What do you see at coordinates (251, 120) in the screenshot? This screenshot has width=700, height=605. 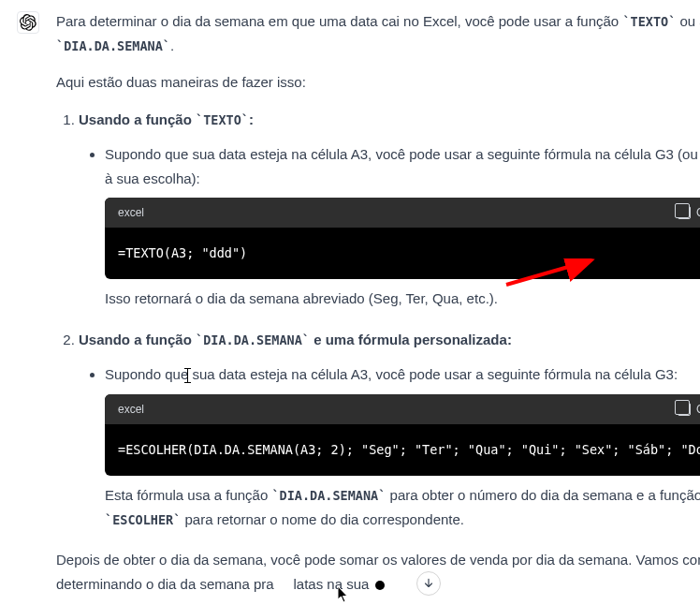 I see `method-1-title-suffix: :` at bounding box center [251, 120].